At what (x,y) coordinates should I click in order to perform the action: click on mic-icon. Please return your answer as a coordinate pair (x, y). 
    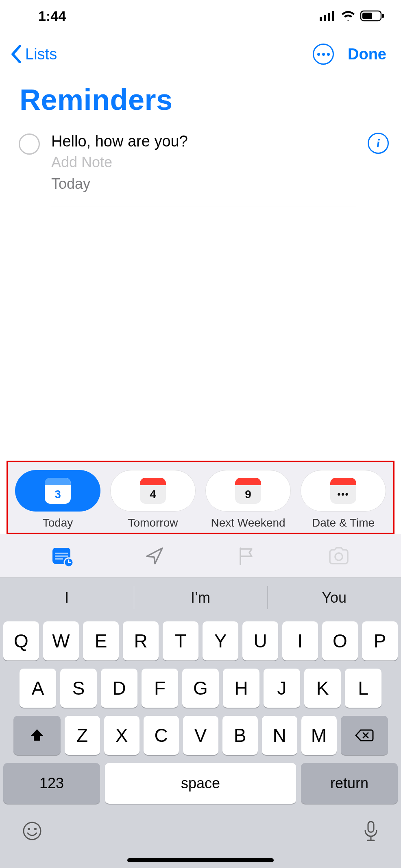
    Looking at the image, I should click on (371, 831).